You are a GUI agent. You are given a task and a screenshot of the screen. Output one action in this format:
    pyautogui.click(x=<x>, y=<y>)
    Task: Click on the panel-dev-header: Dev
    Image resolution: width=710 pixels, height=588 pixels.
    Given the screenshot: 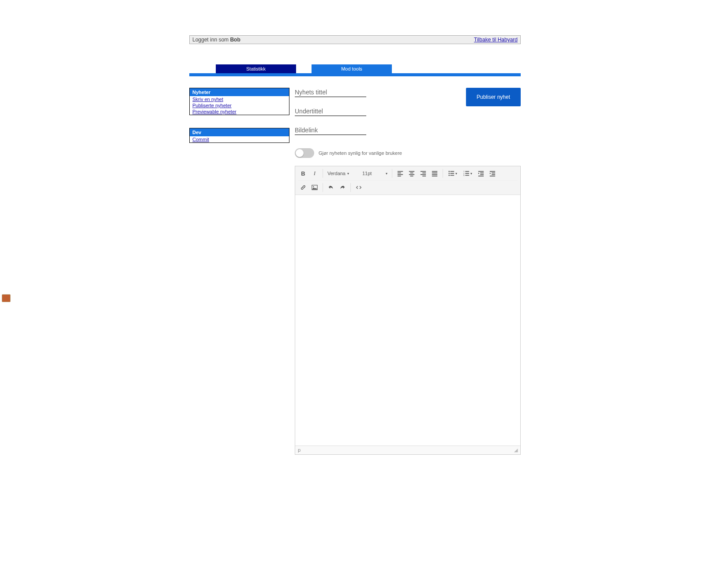 What is the action you would take?
    pyautogui.click(x=239, y=132)
    